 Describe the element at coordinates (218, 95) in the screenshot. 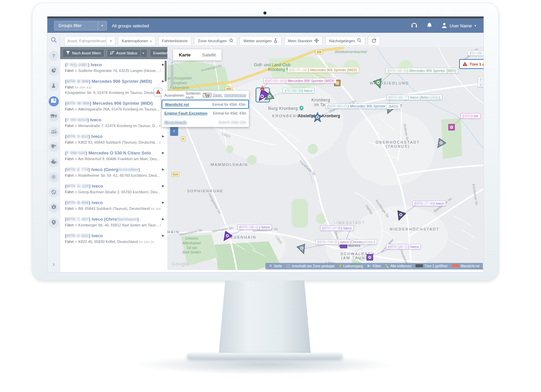

I see `sort-option-dauer: Dauer,` at that location.